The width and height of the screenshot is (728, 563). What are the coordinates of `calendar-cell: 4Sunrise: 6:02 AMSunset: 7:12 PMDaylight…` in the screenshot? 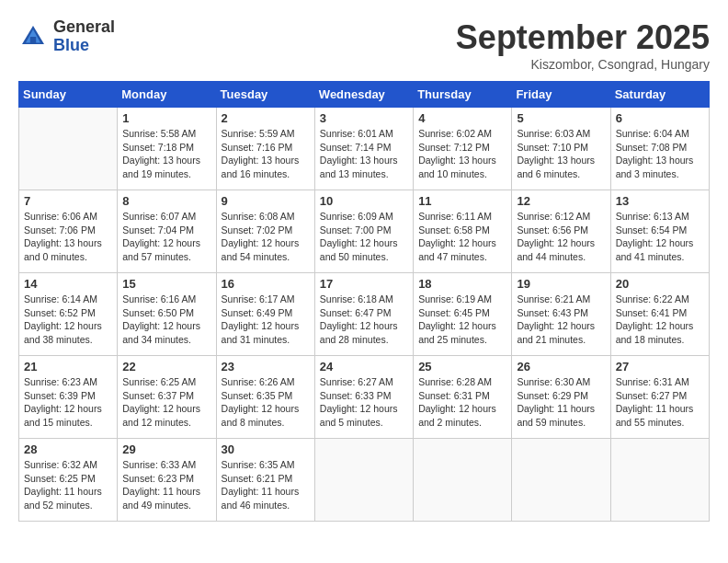 It's located at (463, 149).